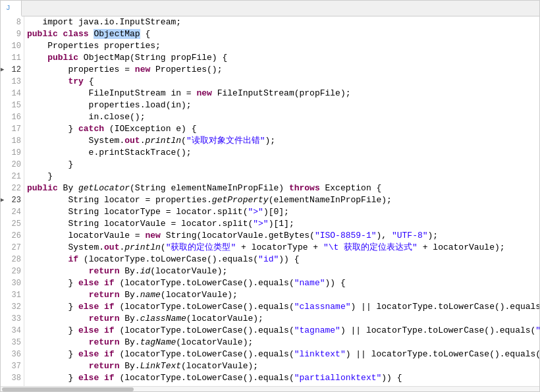 This screenshot has height=392, width=540. What do you see at coordinates (12, 34) in the screenshot?
I see `line-number: 9` at bounding box center [12, 34].